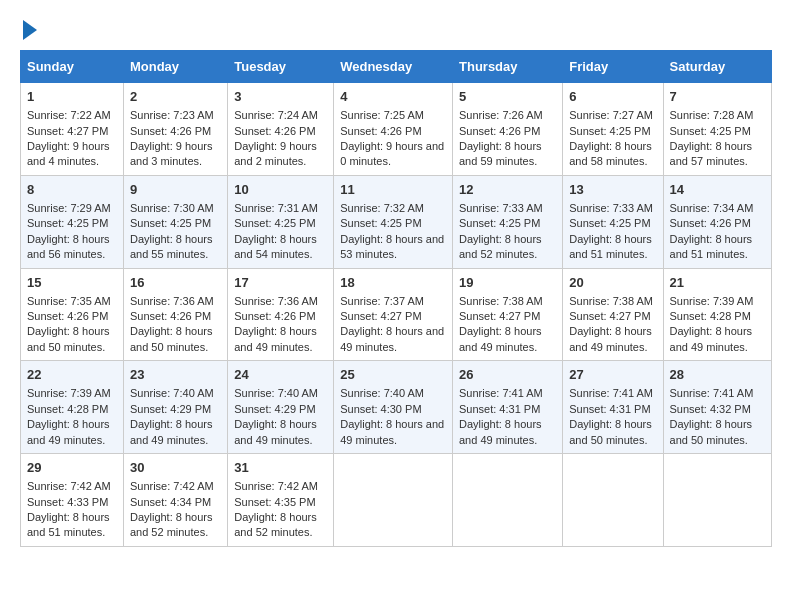 The image size is (792, 612). Describe the element at coordinates (508, 283) in the screenshot. I see `day-number: 19` at that location.